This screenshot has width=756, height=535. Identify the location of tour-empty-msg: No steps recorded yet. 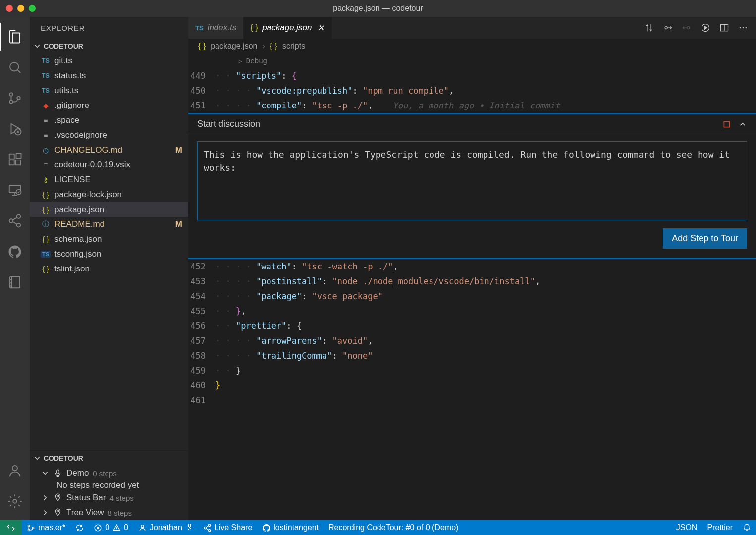
(109, 485).